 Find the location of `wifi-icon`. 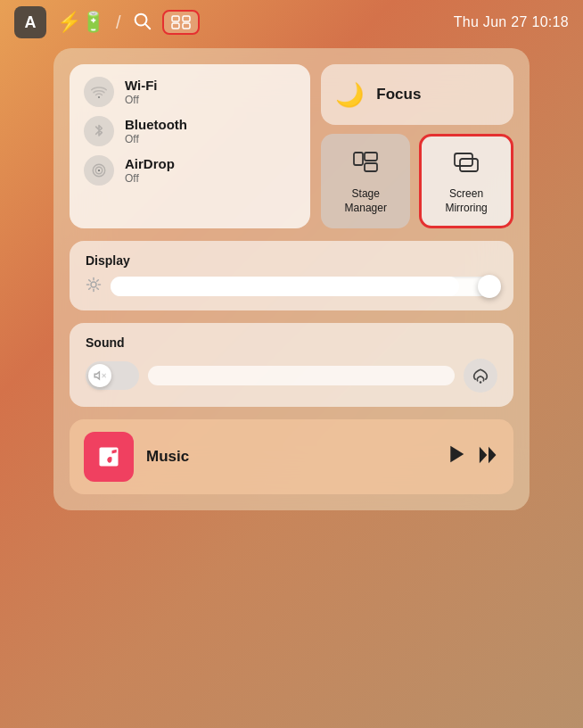

wifi-icon is located at coordinates (99, 92).